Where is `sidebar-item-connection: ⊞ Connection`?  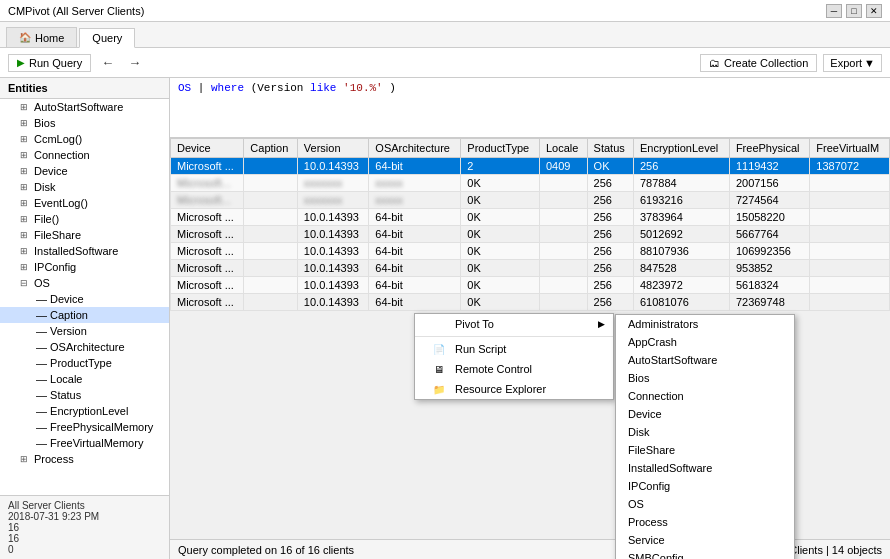 sidebar-item-connection: ⊞ Connection is located at coordinates (84, 155).